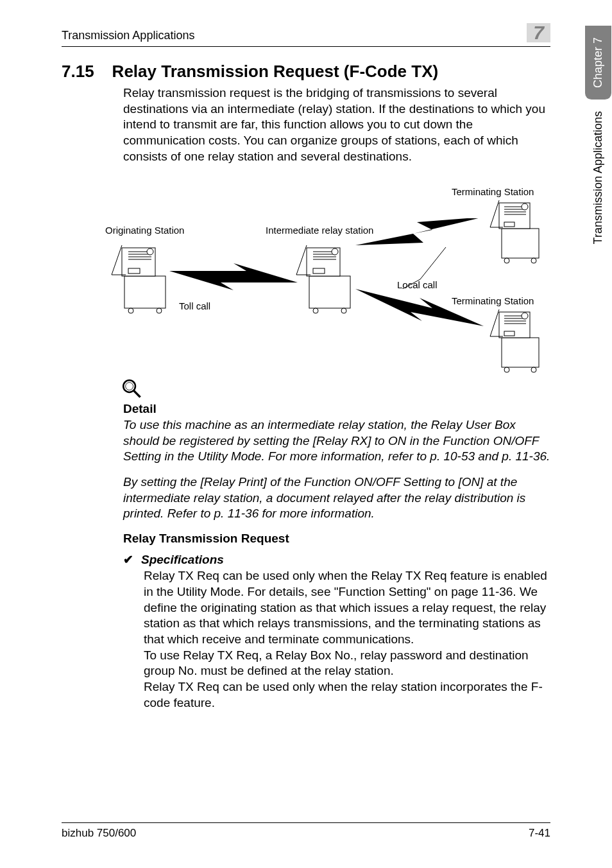  I want to click on relay-heading: Relay Transmission Request, so click(337, 539).